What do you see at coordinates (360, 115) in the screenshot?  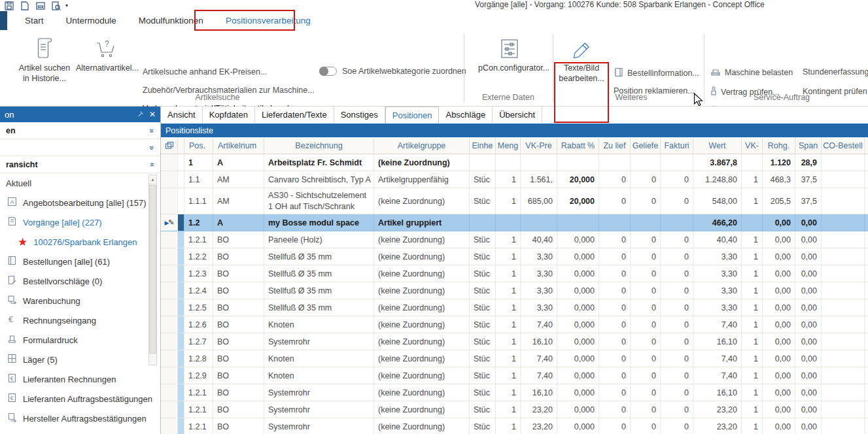 I see `tab-sonstiges: Sonstiges` at bounding box center [360, 115].